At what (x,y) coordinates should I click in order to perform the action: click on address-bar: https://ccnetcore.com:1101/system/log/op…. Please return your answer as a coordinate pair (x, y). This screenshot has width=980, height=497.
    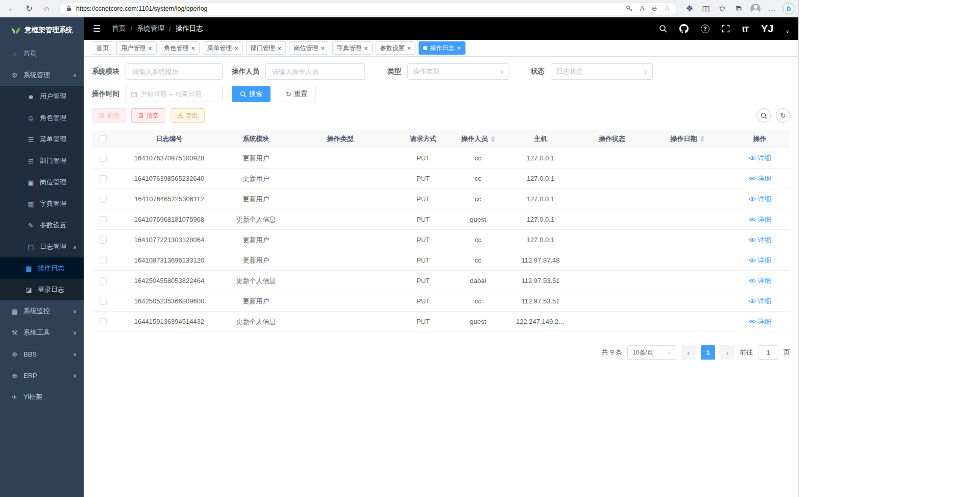
    Looking at the image, I should click on (368, 9).